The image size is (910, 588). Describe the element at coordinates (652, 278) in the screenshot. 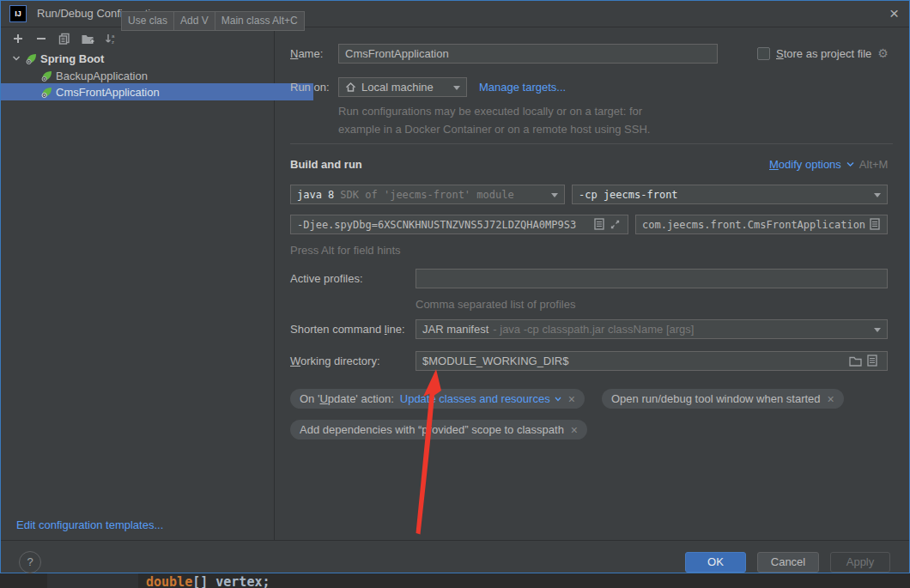

I see `active-profiles-input` at that location.